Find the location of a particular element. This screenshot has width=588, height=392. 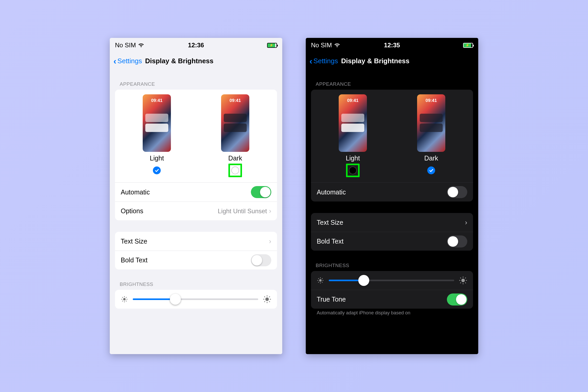

options-row: Options Light Until Sunset › is located at coordinates (196, 211).